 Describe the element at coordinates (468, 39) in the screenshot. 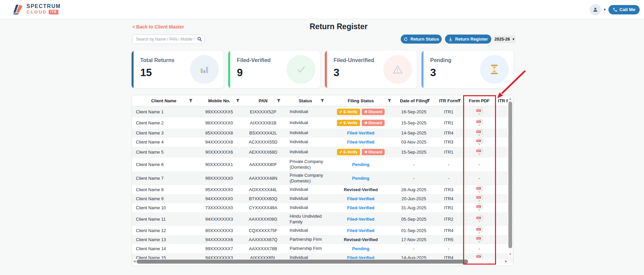

I see `return-register-button: Return Register` at that location.